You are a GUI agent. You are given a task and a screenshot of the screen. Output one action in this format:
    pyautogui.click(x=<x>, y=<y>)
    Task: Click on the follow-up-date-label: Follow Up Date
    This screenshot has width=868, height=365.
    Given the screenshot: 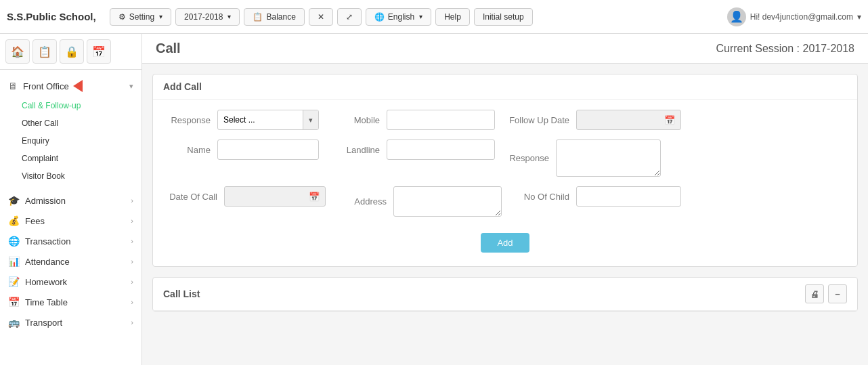 What is the action you would take?
    pyautogui.click(x=539, y=121)
    